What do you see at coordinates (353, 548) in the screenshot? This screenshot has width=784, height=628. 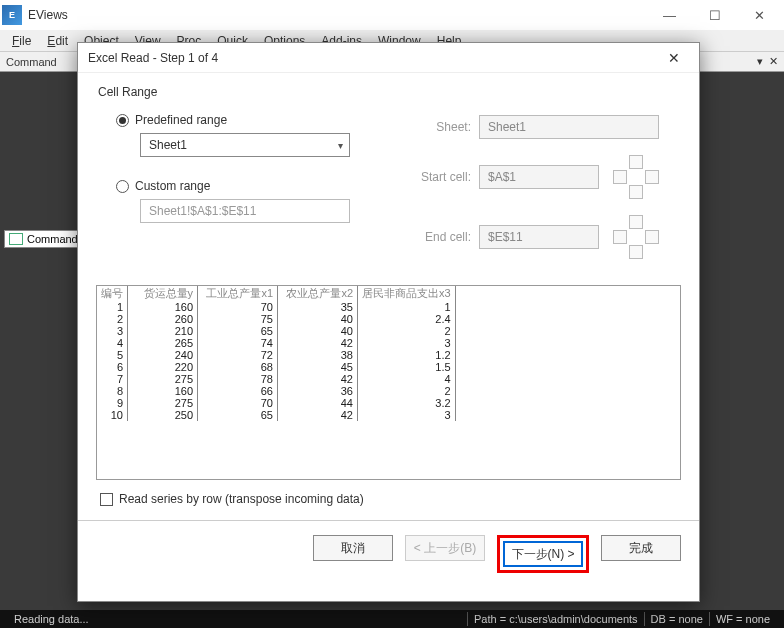 I see `cancel-button: 取消` at bounding box center [353, 548].